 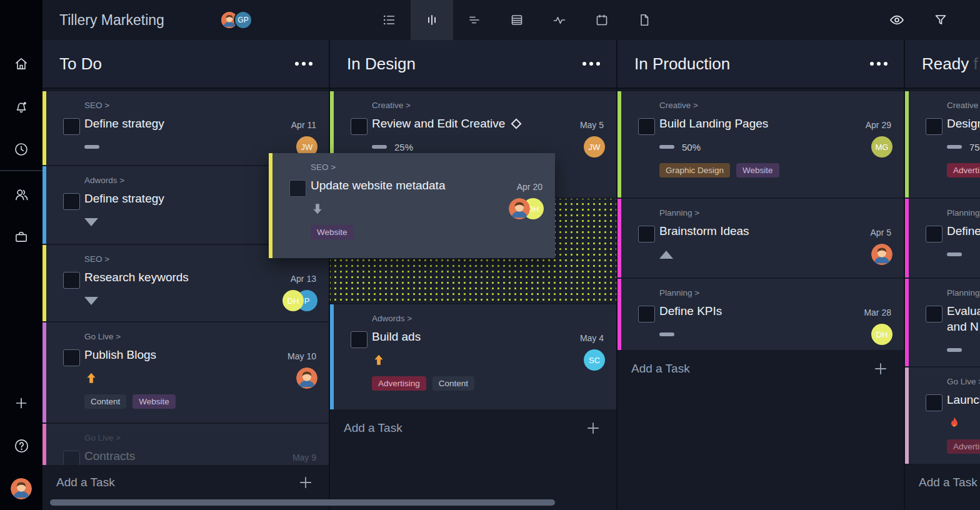 I want to click on filter-funnel-icon, so click(x=941, y=20).